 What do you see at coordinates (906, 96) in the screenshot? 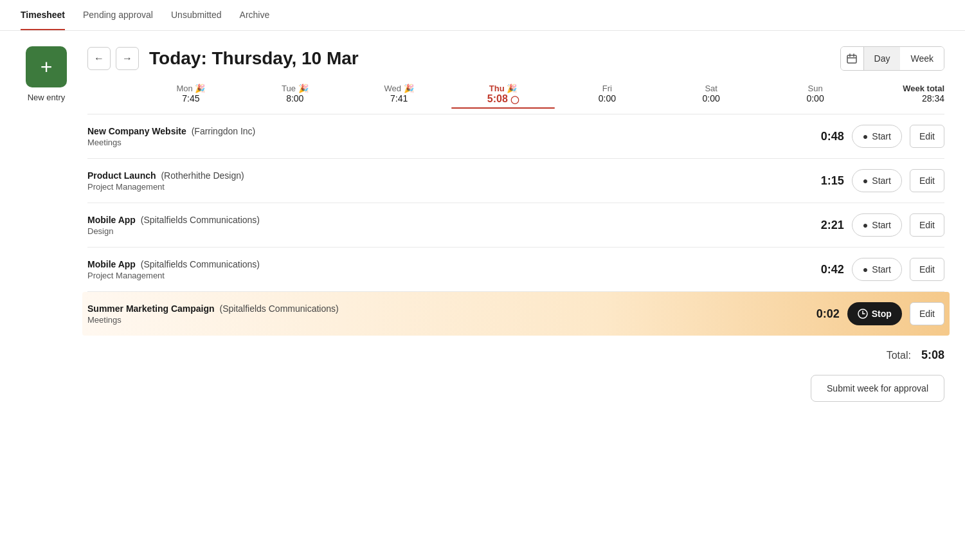
I see `week-total: Week total 28:34` at bounding box center [906, 96].